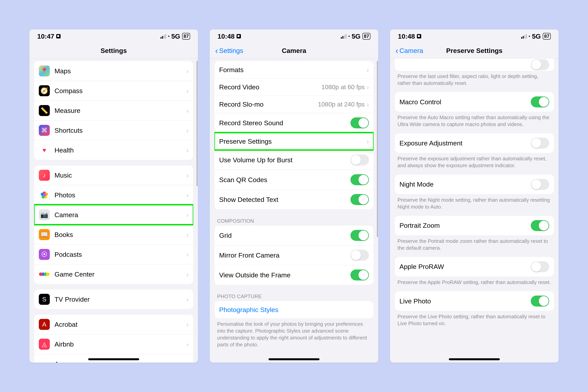  Describe the element at coordinates (120, 254) in the screenshot. I see `row-label: Podcasts` at that location.